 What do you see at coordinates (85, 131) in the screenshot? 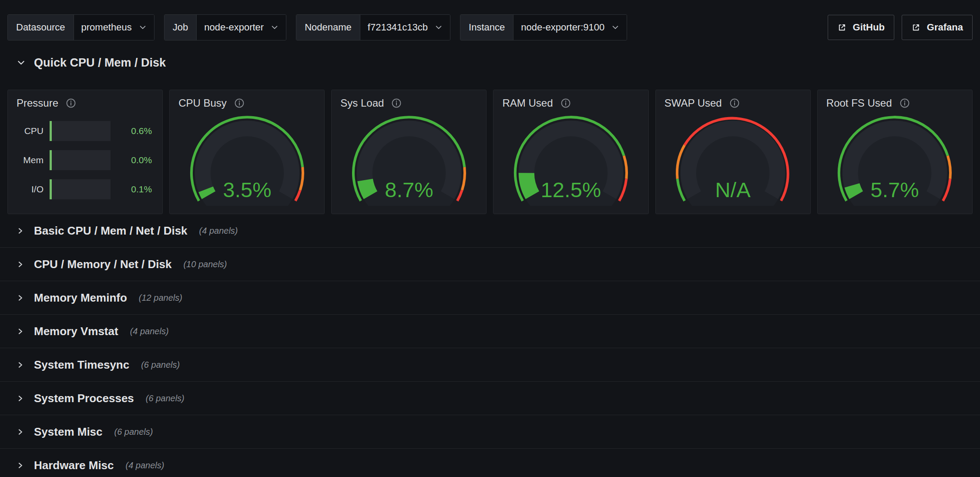
I see `pressure-row: CPU 0.6%` at bounding box center [85, 131].